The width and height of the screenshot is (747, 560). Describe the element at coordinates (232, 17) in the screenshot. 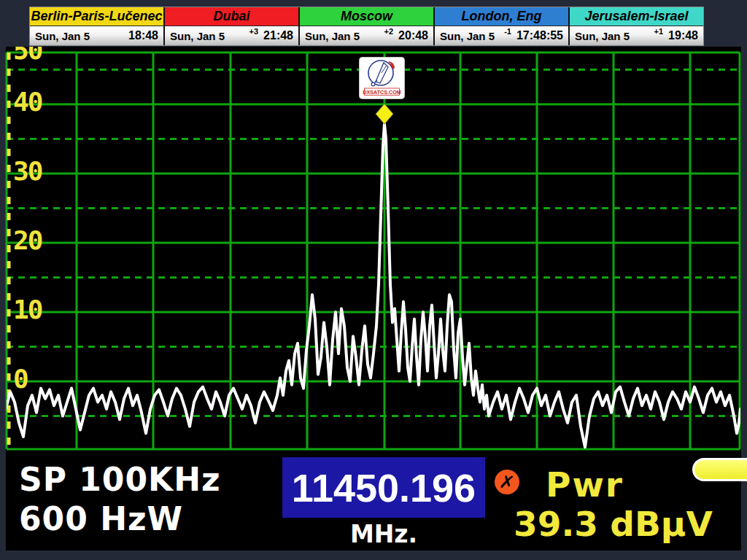

I see `city-name: Dubai` at that location.